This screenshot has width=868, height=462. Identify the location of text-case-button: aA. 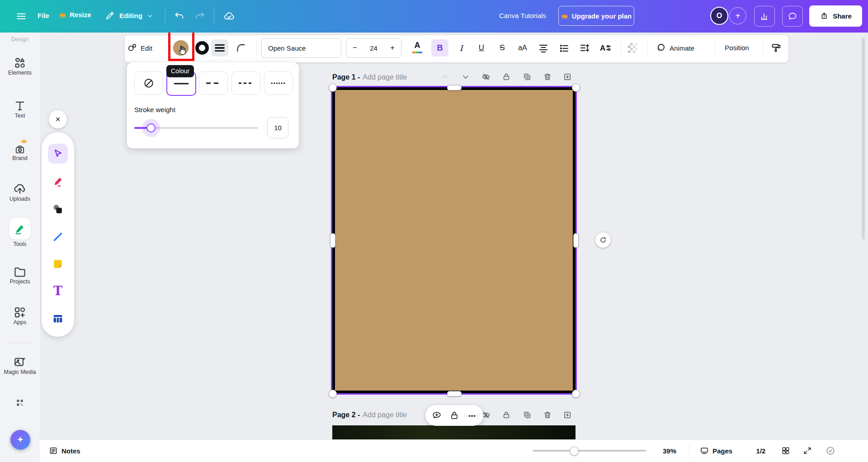
(523, 48).